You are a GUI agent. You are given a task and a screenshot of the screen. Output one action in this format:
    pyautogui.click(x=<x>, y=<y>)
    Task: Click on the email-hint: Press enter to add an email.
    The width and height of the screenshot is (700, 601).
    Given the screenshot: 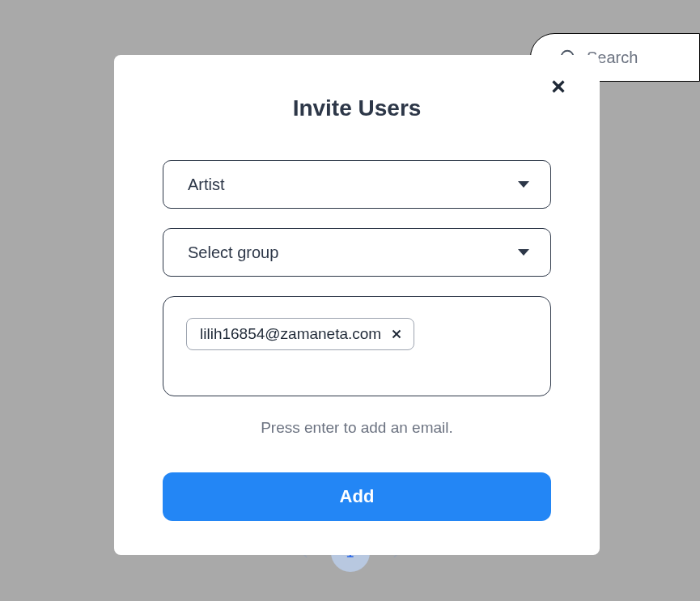 What is the action you would take?
    pyautogui.click(x=357, y=428)
    